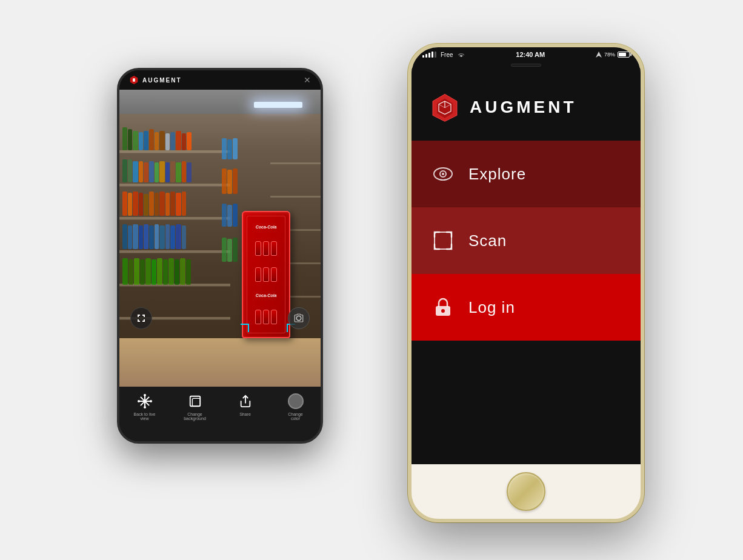 The height and width of the screenshot is (560, 743). What do you see at coordinates (267, 296) in the screenshot?
I see `coke-brand-label-2: Coca-Cola` at bounding box center [267, 296].